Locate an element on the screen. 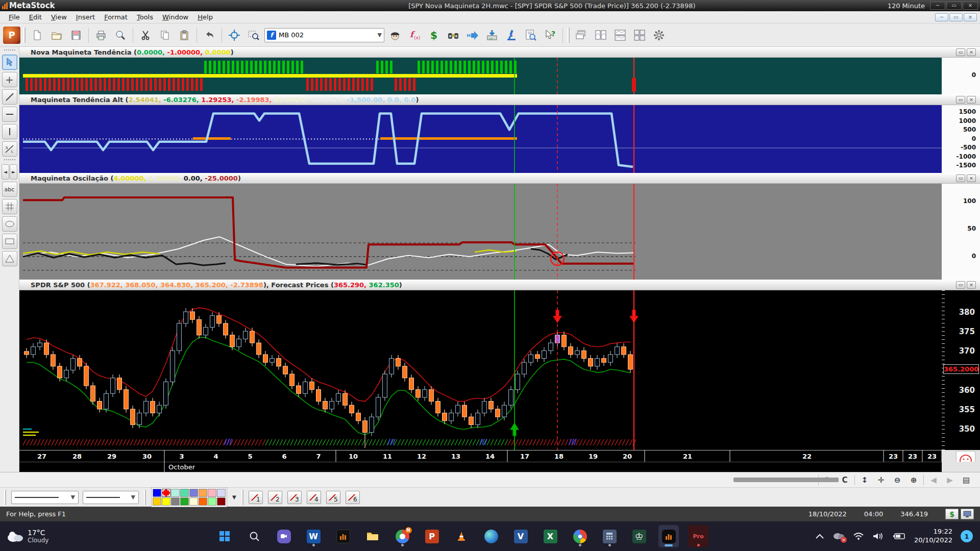  undo-button is located at coordinates (209, 35).